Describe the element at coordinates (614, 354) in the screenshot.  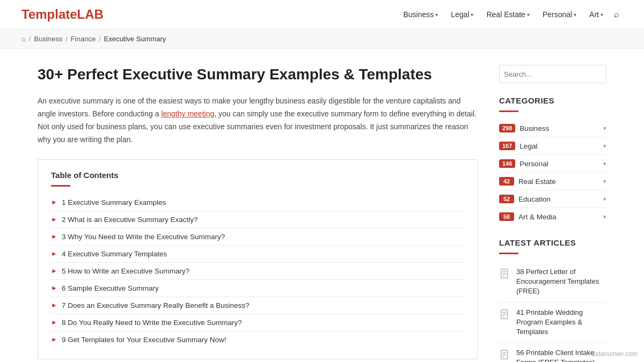
I see `footer-watermark: datanumen.com` at that location.